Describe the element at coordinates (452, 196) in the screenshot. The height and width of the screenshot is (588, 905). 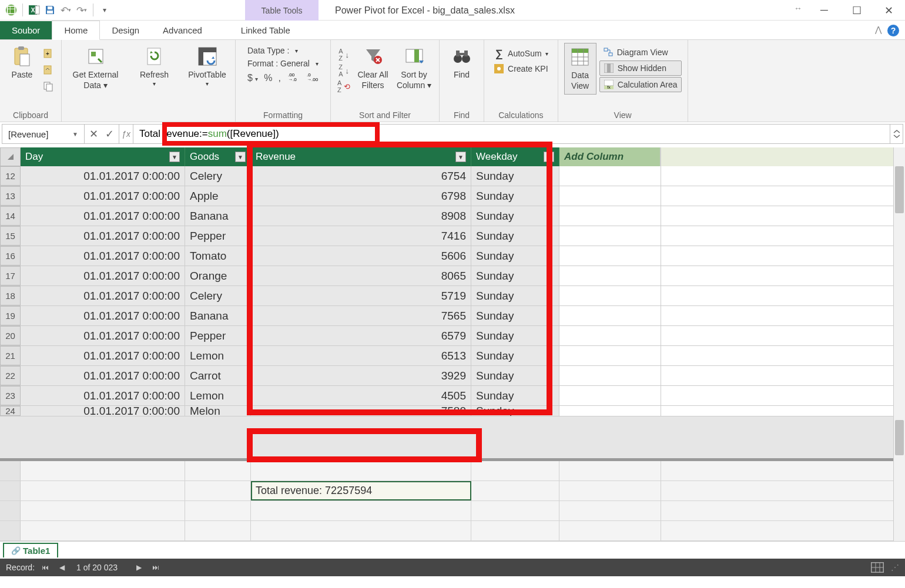
I see `table-row: 1301.01.2017 0:00:00Apple6798Sunday` at that location.